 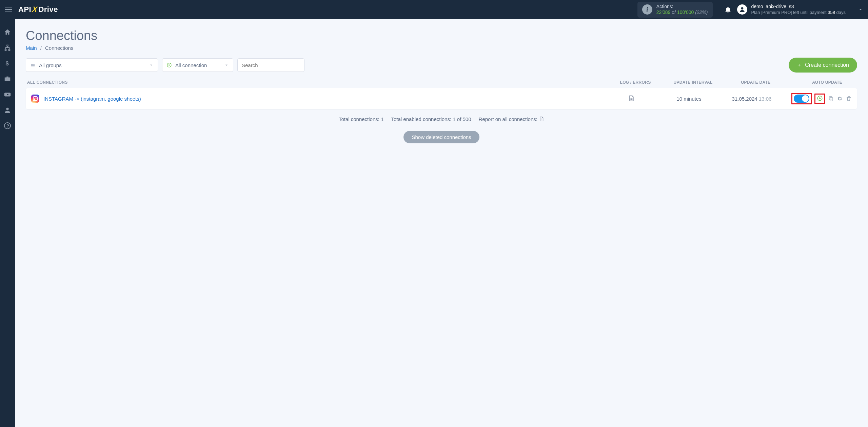 What do you see at coordinates (664, 12) in the screenshot?
I see `actions-count: 22'089` at bounding box center [664, 12].